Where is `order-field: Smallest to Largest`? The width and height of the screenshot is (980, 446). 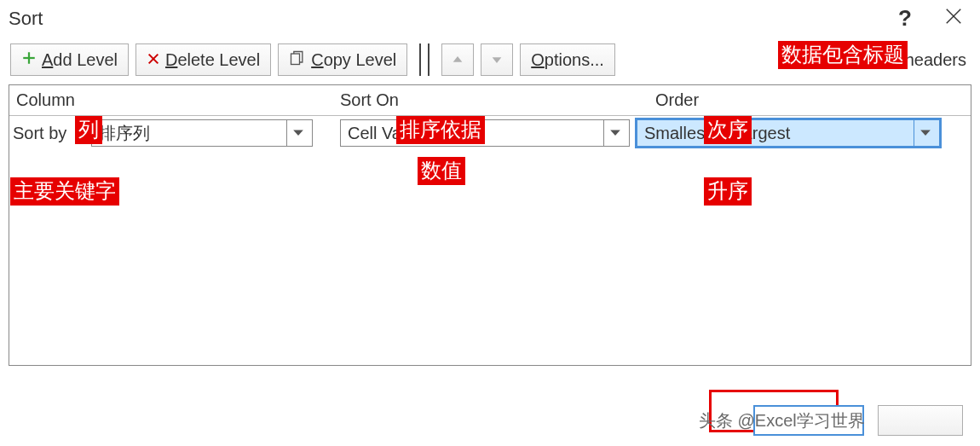 order-field: Smallest to Largest is located at coordinates (785, 133).